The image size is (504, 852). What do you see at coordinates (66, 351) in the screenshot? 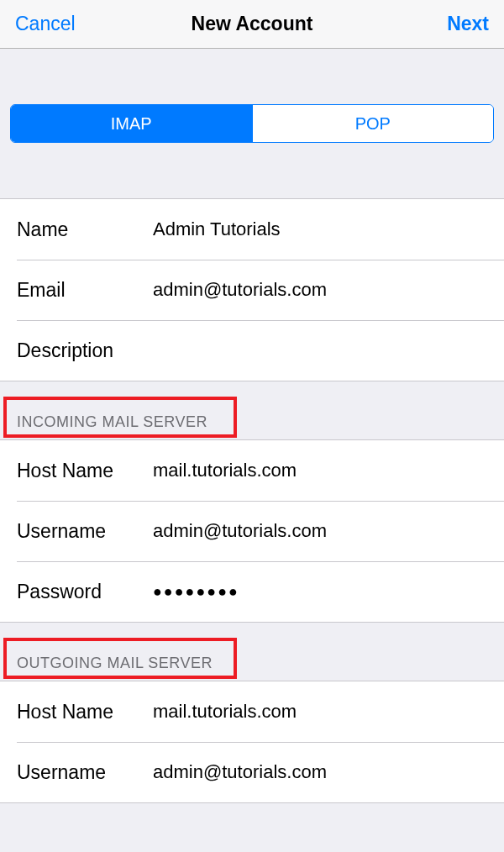
I see `description-label: Description` at bounding box center [66, 351].